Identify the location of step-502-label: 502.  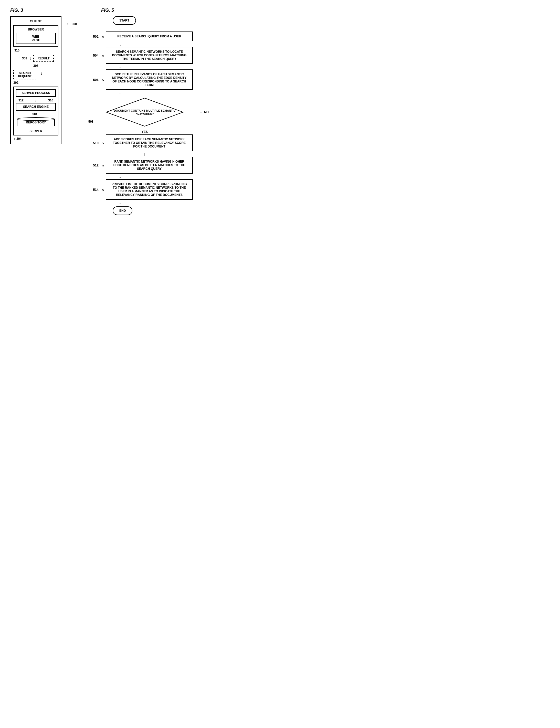
(93, 37).